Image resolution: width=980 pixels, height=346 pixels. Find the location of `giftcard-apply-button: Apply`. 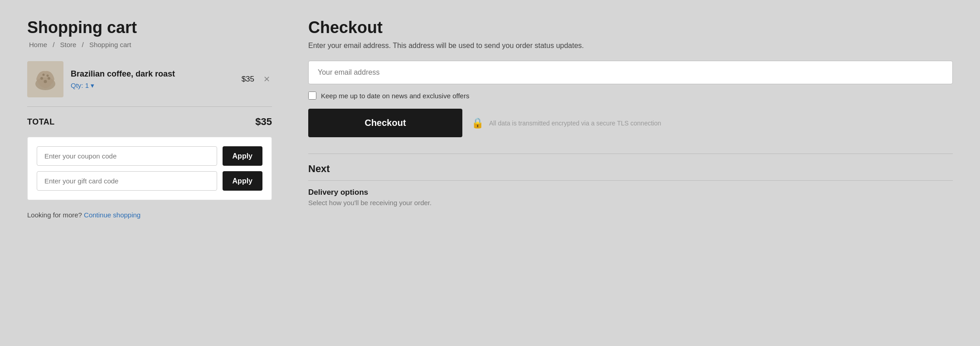

giftcard-apply-button: Apply is located at coordinates (243, 181).